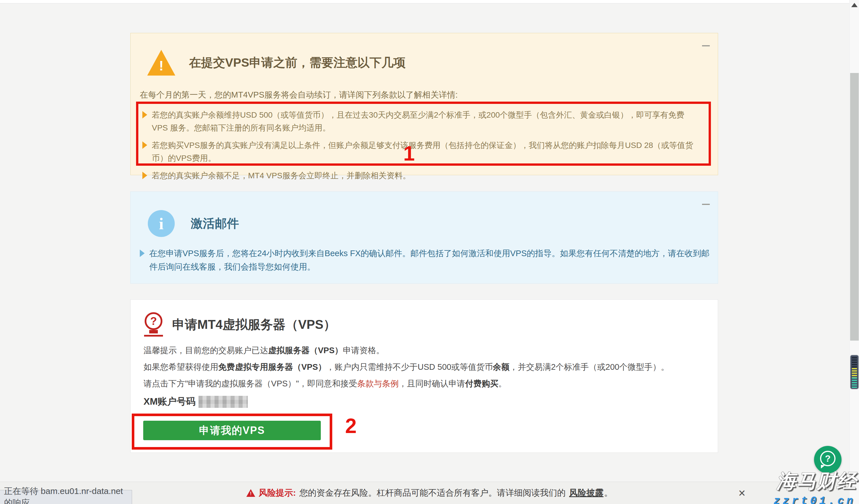  What do you see at coordinates (194, 223) in the screenshot?
I see `email-header: i 激活邮件` at bounding box center [194, 223].